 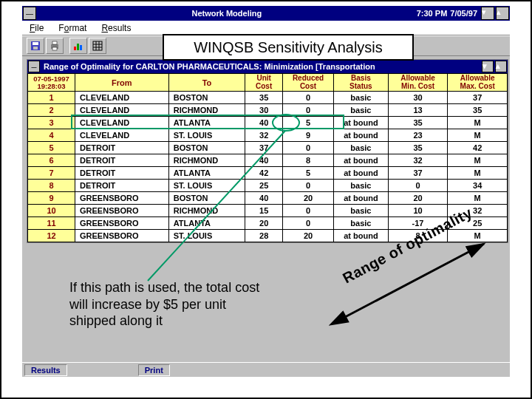 I want to click on col-unit-cost: UnitCost, so click(x=265, y=83).